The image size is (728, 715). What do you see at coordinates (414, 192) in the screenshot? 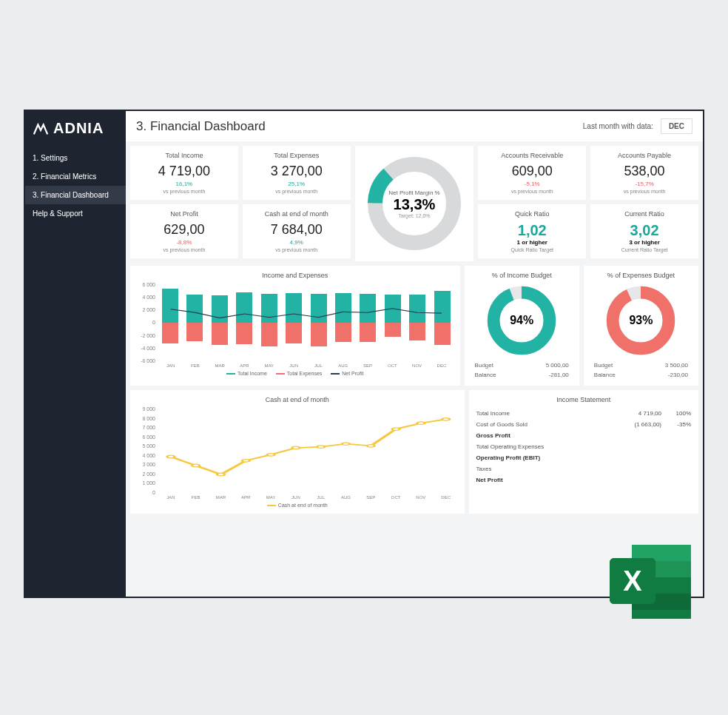
I see `npm-title: Net Profit Margin %` at bounding box center [414, 192].